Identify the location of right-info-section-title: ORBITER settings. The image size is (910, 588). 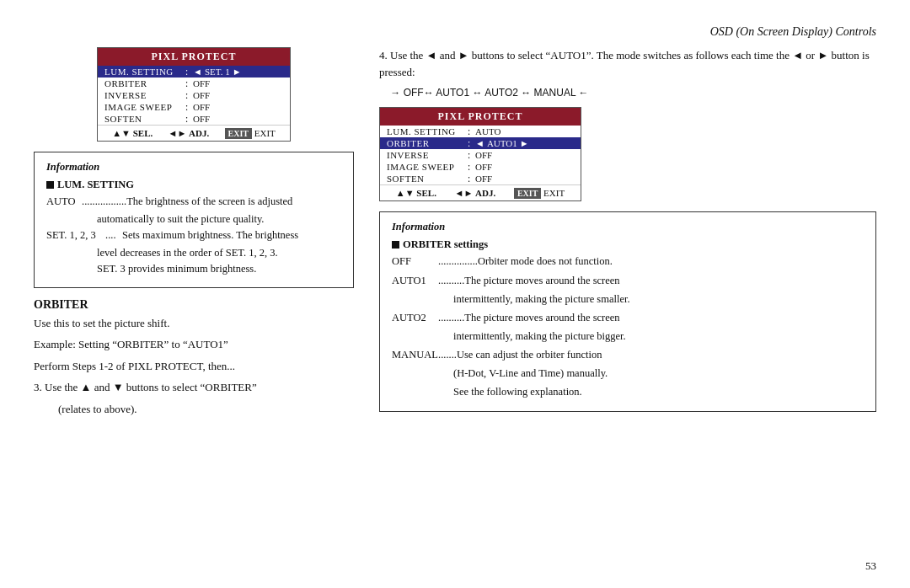
(628, 244).